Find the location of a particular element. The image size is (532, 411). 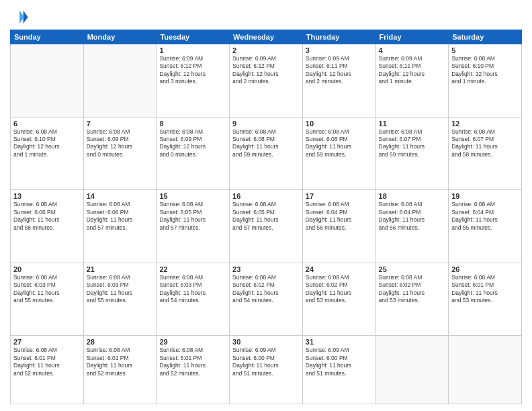

calendar-cell: 2Sunrise: 6:09 AM Sunset: 6:12 PM Daylig… is located at coordinates (266, 81).